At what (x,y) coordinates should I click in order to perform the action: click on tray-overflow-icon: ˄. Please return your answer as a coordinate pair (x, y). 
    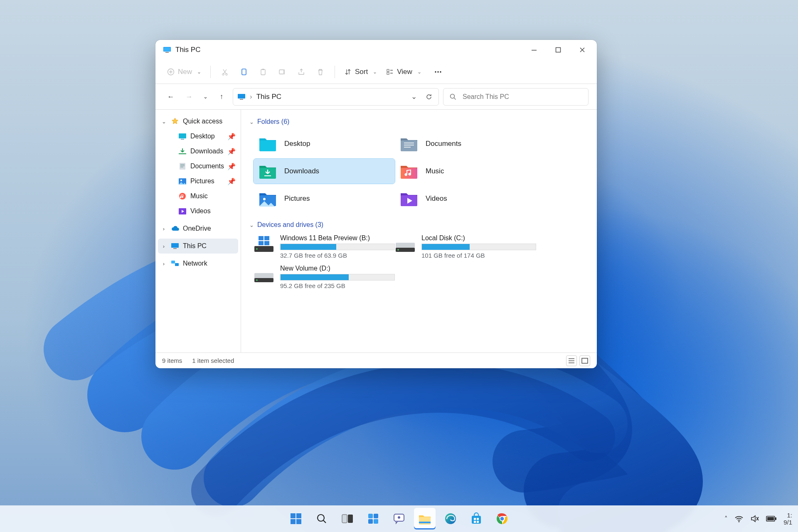
    Looking at the image, I should click on (726, 519).